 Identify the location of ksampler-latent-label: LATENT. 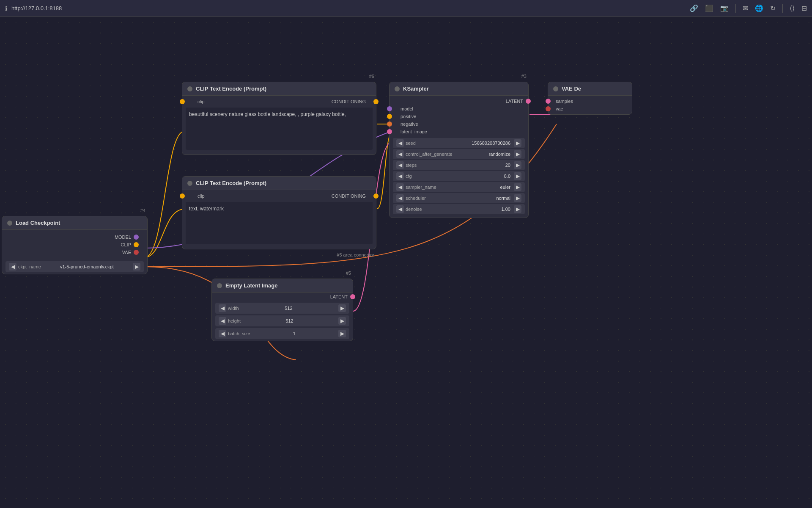
(514, 101).